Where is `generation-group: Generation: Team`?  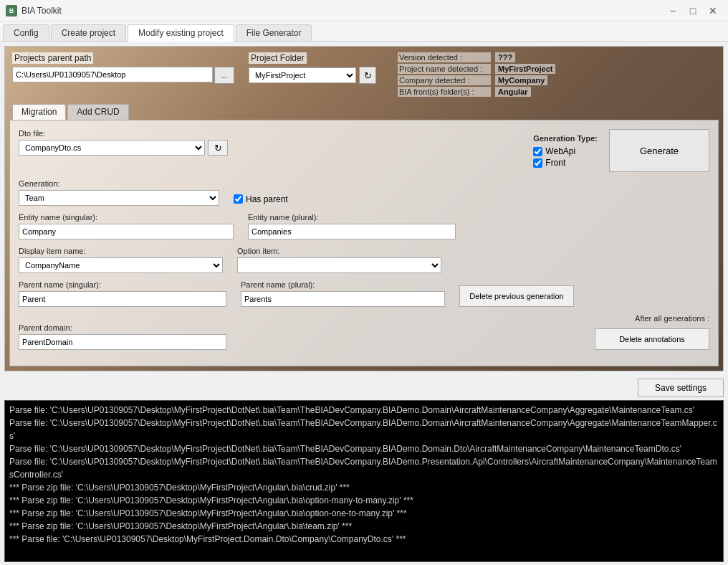
generation-group: Generation: Team is located at coordinates (119, 192).